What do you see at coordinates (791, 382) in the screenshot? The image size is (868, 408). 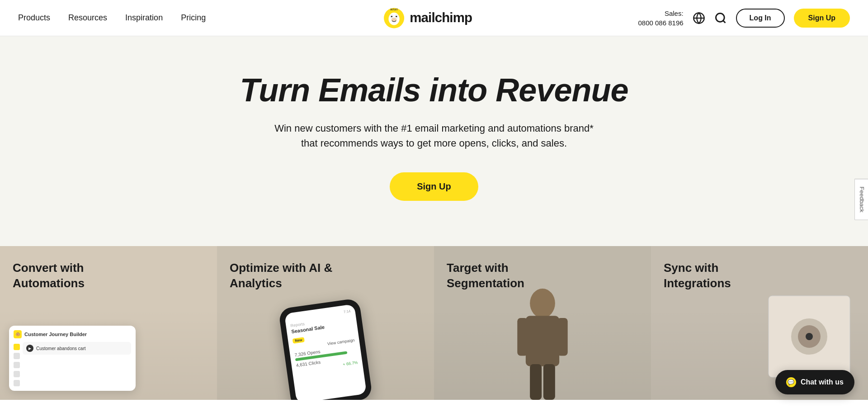 I see `chat-bubble-icon: 💬` at bounding box center [791, 382].